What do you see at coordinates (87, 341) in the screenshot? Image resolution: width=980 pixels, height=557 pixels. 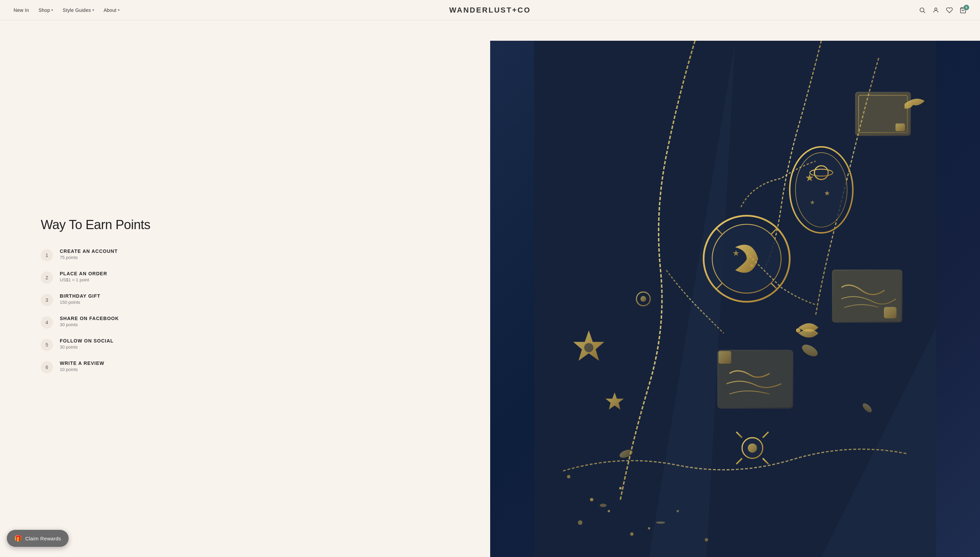 I see `earn-name-5: FOLLOW ON SOCIAL` at bounding box center [87, 341].